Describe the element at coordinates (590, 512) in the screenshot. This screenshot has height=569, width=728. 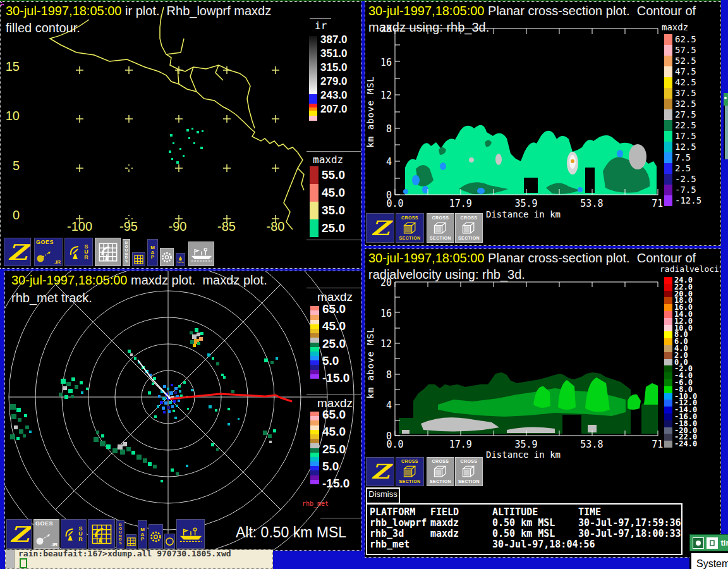
I see `table-cell: TIME` at that location.